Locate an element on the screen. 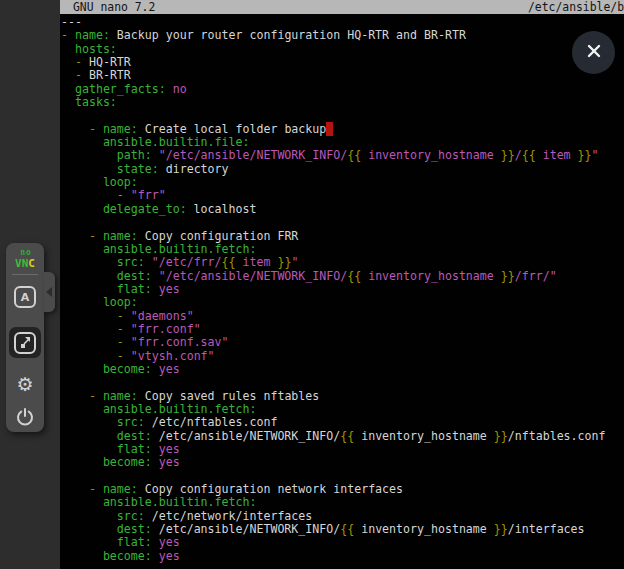 This screenshot has height=569, width=624. power-icon is located at coordinates (25, 418).